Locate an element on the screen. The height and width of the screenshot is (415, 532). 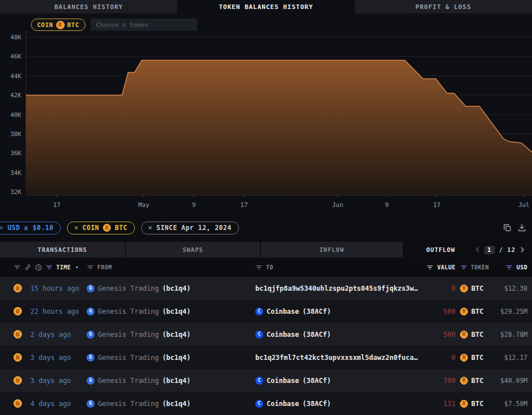
usd-amount: $12.17 is located at coordinates (512, 358).